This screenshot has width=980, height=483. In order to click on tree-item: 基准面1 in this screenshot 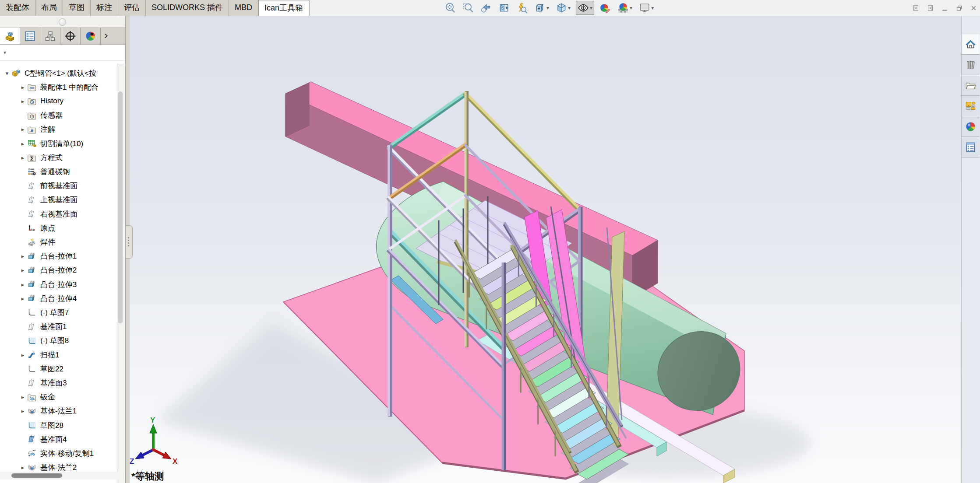, I will do `click(42, 327)`.